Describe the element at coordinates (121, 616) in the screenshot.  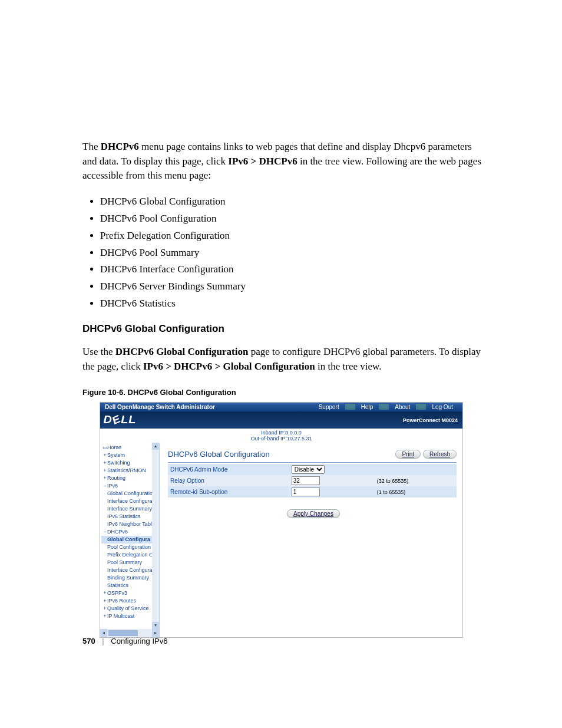
I see `tree-node-label: IP Multicast` at that location.